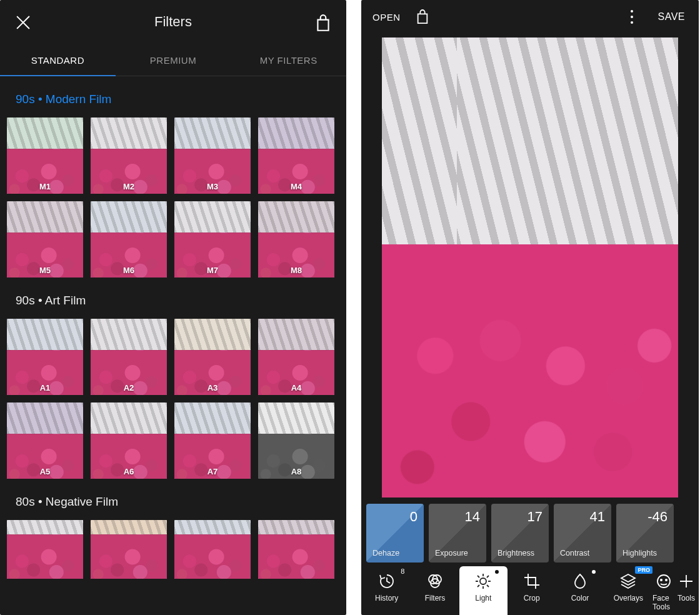 This screenshot has width=700, height=615. I want to click on nav-label: Crop, so click(532, 598).